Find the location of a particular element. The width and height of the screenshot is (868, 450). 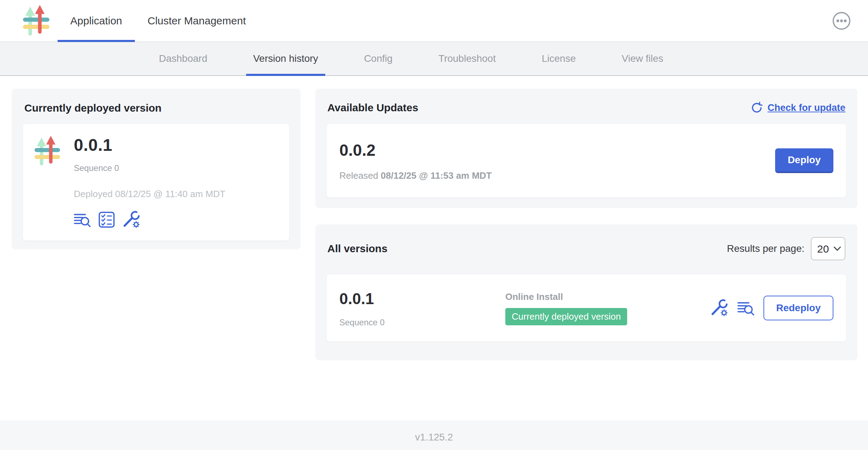

subnav-troubleshoot-label: Troubleshoot is located at coordinates (467, 59).